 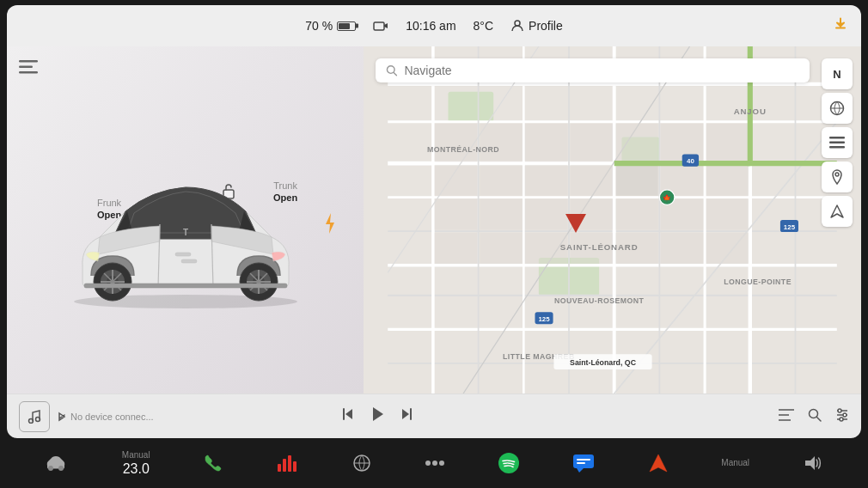 I want to click on taskbar-temp-left: Manual 23.0, so click(x=136, y=464).